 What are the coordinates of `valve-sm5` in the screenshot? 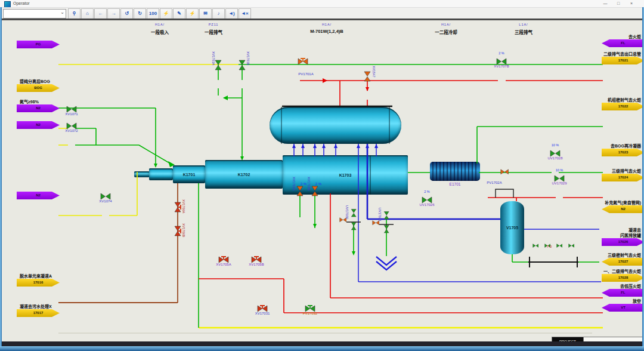 It's located at (303, 60).